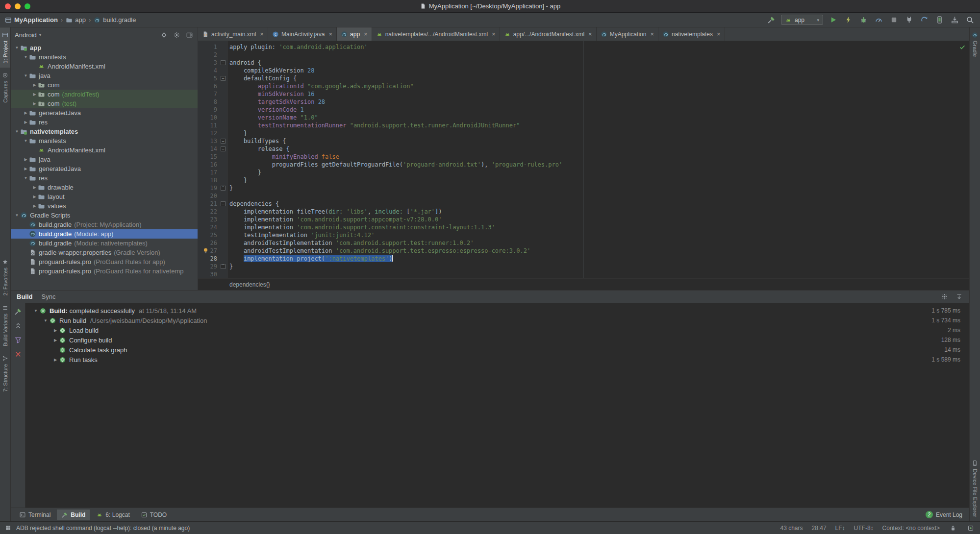 The image size is (980, 534). Describe the element at coordinates (953, 528) in the screenshot. I see `lock-icon` at that location.